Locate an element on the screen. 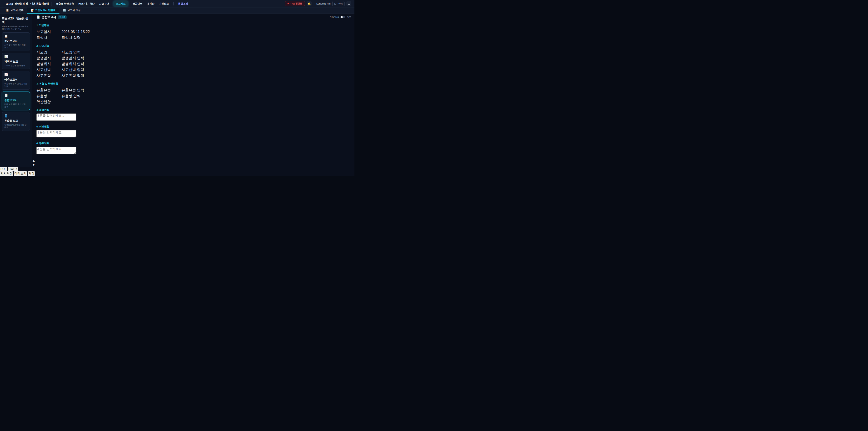 This screenshot has width=868, height=431. preview-button: 미리보기 is located at coordinates (21, 174).